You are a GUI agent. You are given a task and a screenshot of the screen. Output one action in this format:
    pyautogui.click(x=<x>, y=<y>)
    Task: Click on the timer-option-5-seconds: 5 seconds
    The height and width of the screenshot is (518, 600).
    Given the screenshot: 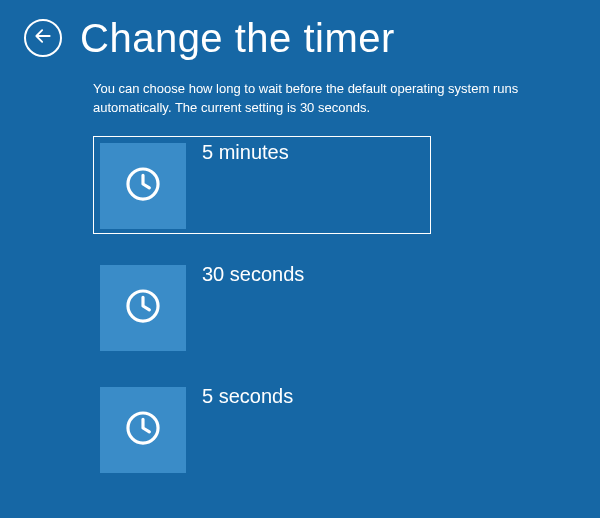 What is the action you would take?
    pyautogui.click(x=262, y=429)
    